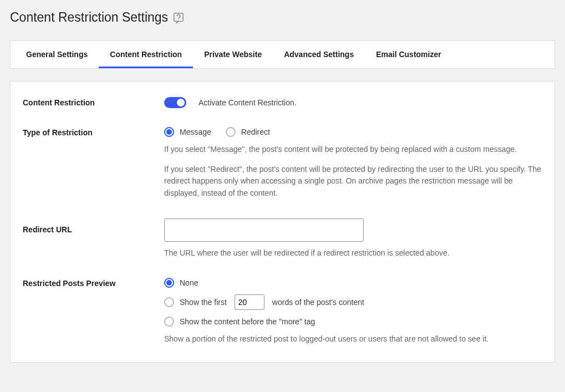 The image size is (565, 392). What do you see at coordinates (250, 302) in the screenshot?
I see `input-preview-word-count` at bounding box center [250, 302].